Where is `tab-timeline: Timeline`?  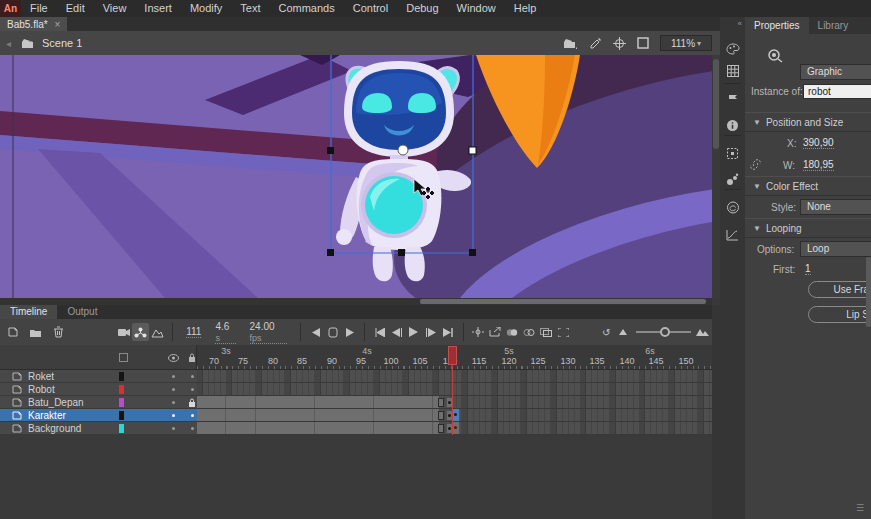 tab-timeline: Timeline is located at coordinates (28, 312).